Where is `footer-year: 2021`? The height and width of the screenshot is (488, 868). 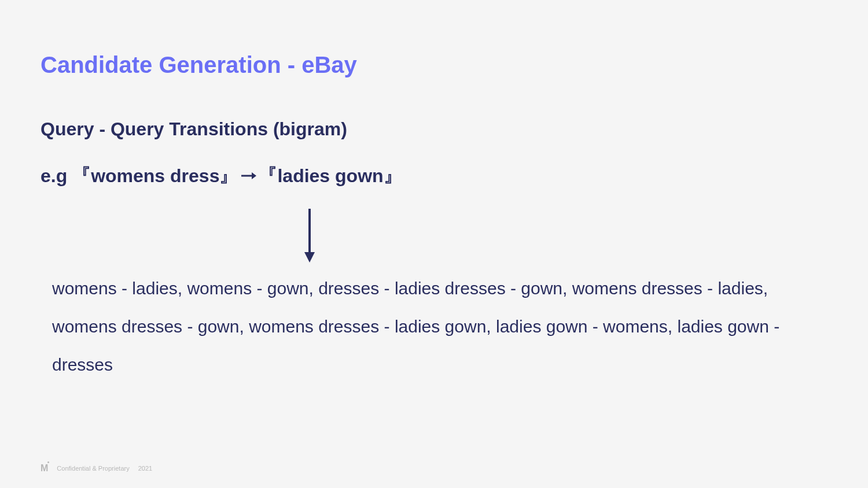
footer-year: 2021 is located at coordinates (145, 468).